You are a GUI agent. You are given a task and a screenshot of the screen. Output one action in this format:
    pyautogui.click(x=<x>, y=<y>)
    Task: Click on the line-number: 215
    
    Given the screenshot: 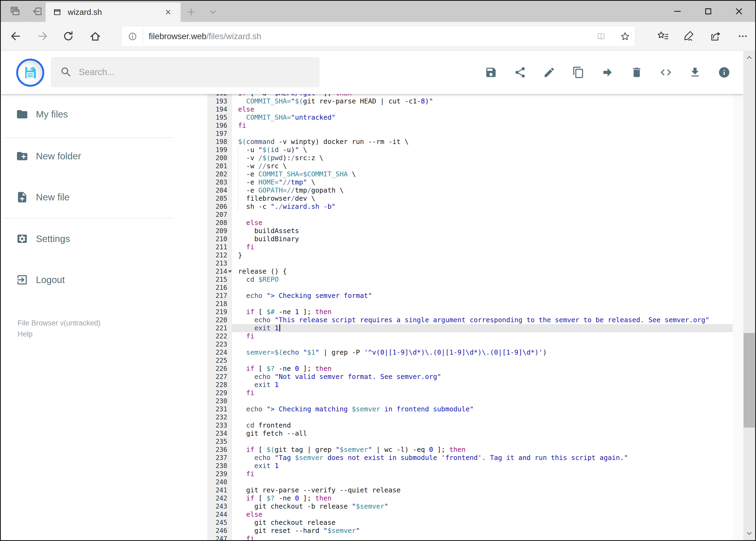 What is the action you would take?
    pyautogui.click(x=220, y=279)
    